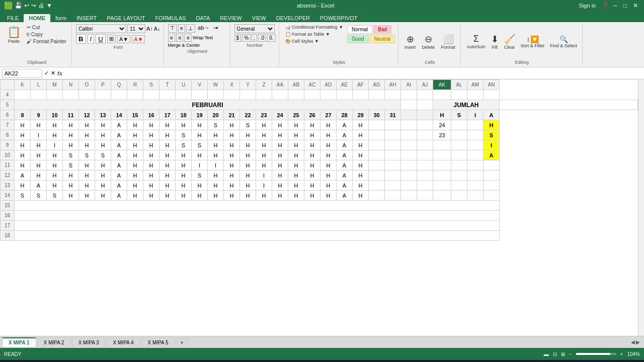 The image size is (644, 362). What do you see at coordinates (101, 29) in the screenshot?
I see `font-name-selector: Calibri` at bounding box center [101, 29].